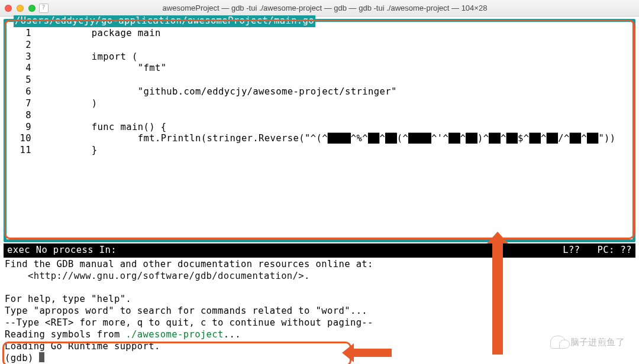  Describe the element at coordinates (68, 299) in the screenshot. I see `gdb-line: For help, type "help".` at that location.